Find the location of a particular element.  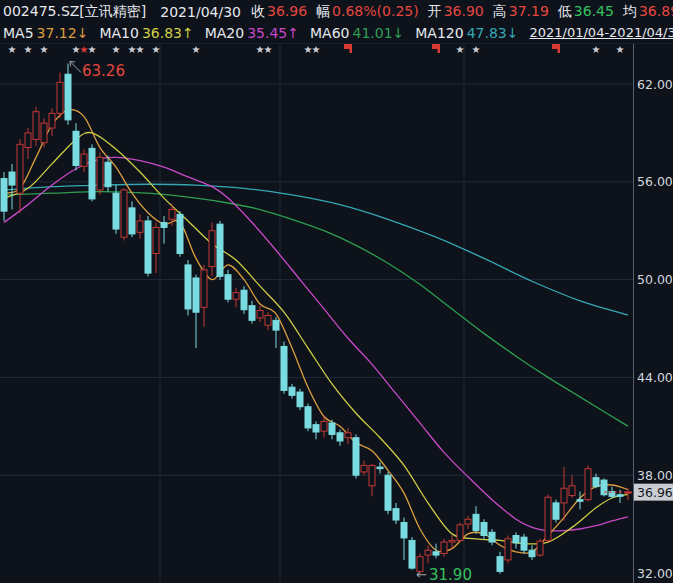

event-red-star-icon: ★ is located at coordinates (84, 50).